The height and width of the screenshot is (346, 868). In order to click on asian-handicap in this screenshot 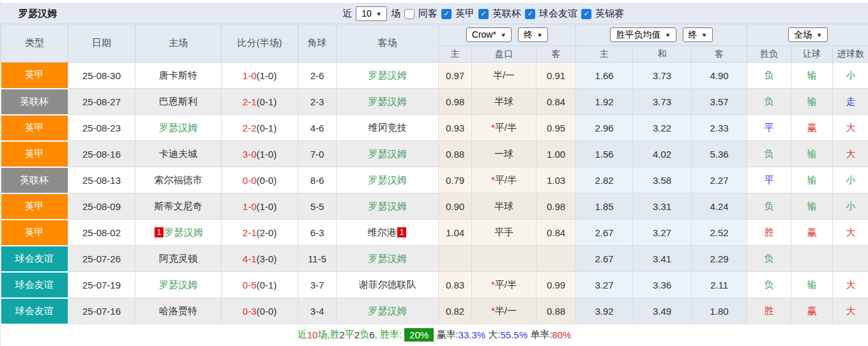, I will do `click(505, 259)`.